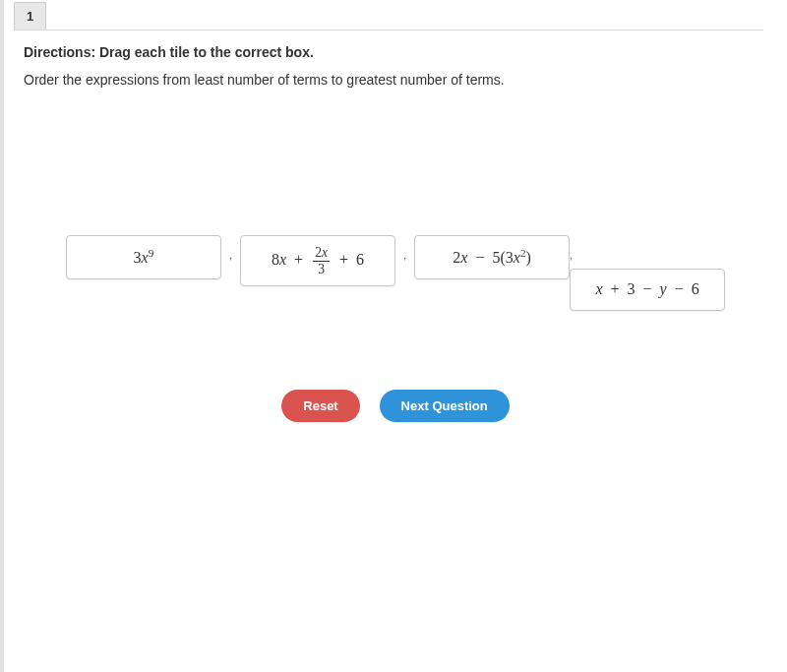 The width and height of the screenshot is (787, 672). Describe the element at coordinates (395, 405) in the screenshot. I see `button-row: Reset Next Question` at that location.